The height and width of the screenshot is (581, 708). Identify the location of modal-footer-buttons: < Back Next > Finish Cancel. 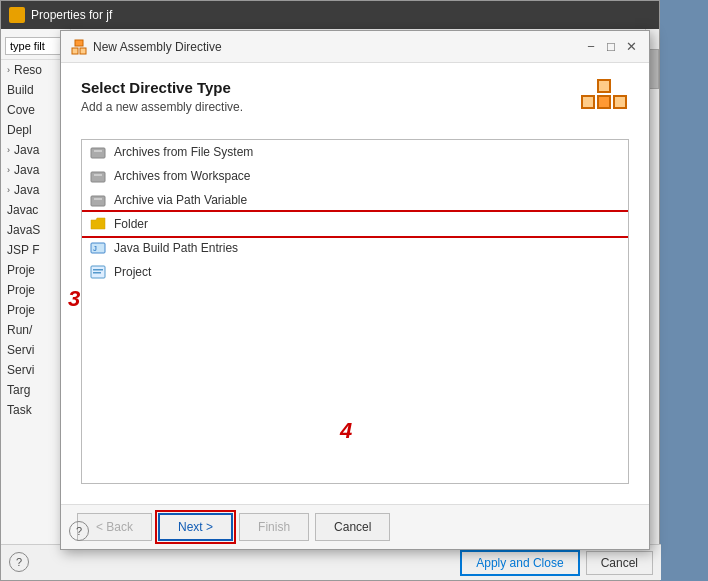
(234, 527).